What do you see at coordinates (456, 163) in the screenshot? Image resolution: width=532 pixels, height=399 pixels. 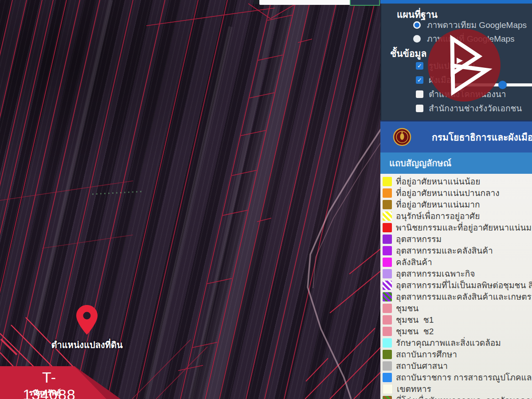 I see `legend-header: แถบสัญญลักษณ์` at bounding box center [456, 163].